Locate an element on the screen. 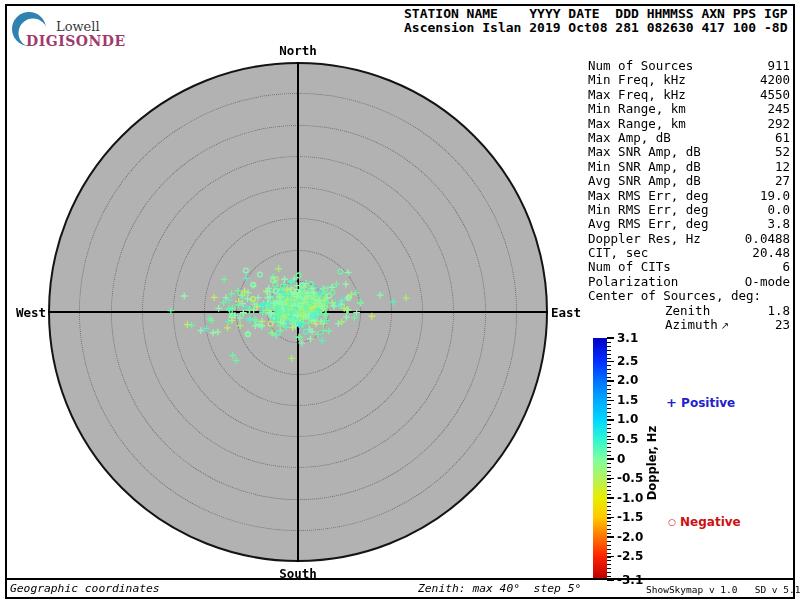 The width and height of the screenshot is (800, 600). measurement-stats-panel: Num of Sources911Min Freq, kHz4200Max Fr… is located at coordinates (689, 196).